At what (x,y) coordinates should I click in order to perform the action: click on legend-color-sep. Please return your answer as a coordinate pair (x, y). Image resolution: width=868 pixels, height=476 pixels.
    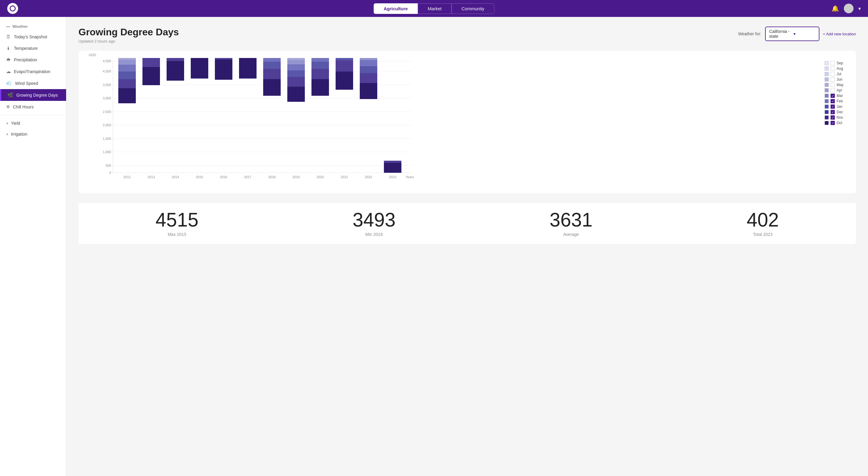
    Looking at the image, I should click on (827, 63).